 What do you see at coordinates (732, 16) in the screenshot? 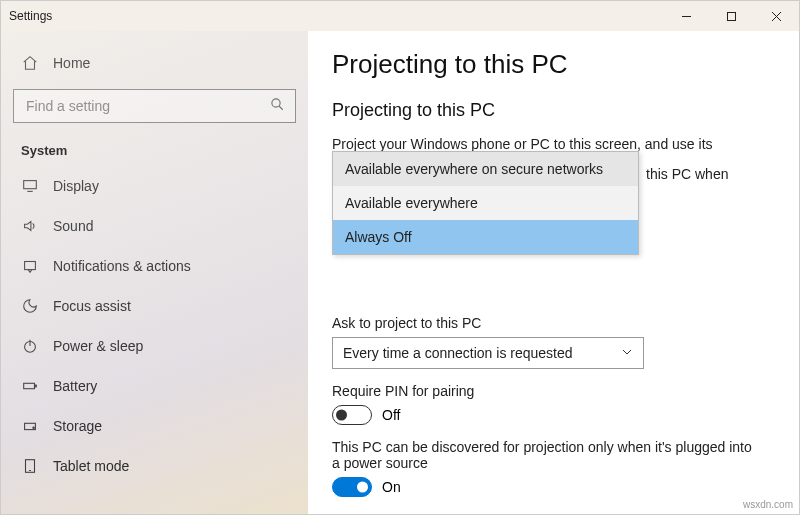
I see `maximize-button` at bounding box center [732, 16].